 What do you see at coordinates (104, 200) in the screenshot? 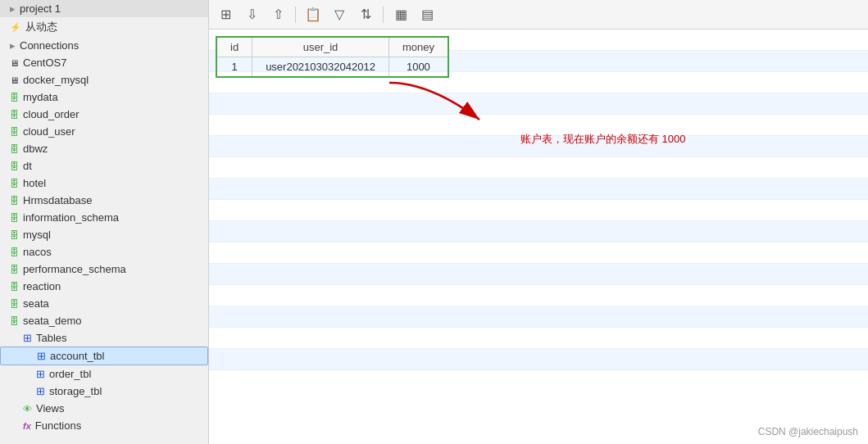
I see `sidebar-item-hrmsdatabase: 🗄Hrmsdatabase` at bounding box center [104, 200].